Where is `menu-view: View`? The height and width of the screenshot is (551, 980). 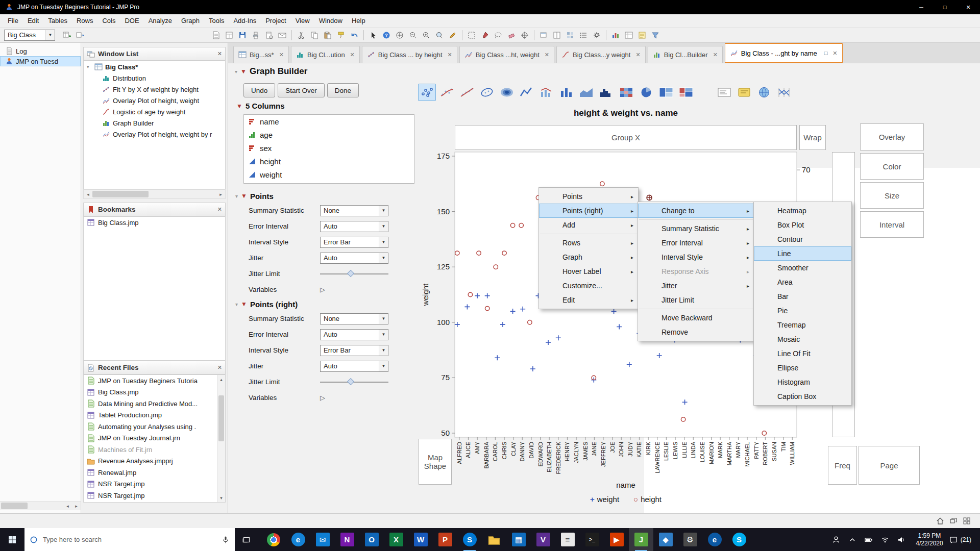
menu-view: View is located at coordinates (303, 20).